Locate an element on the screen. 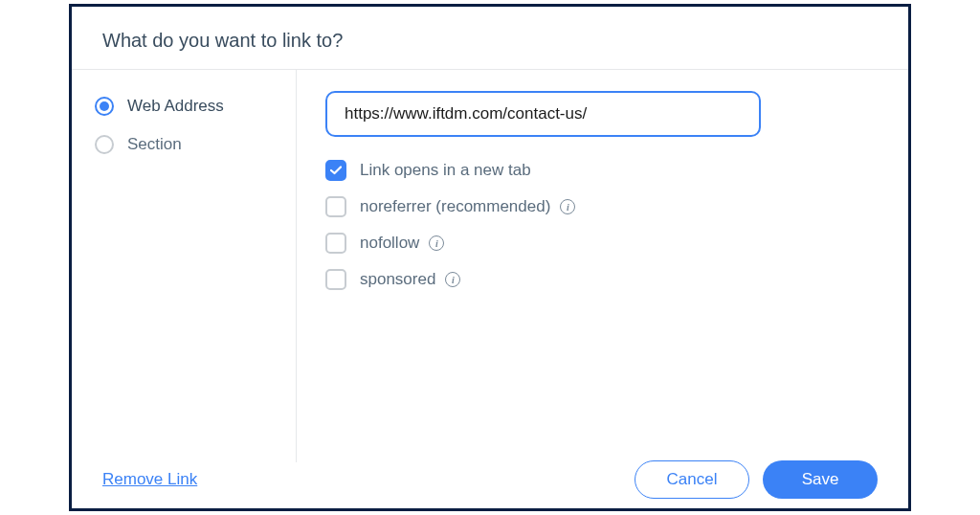 Image resolution: width=980 pixels, height=515 pixels. radio-indicator-web-address is located at coordinates (104, 106).